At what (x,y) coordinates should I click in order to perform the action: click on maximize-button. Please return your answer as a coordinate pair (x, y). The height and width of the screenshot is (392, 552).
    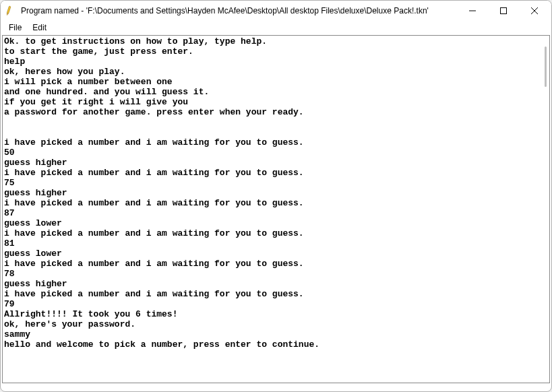
    Looking at the image, I should click on (503, 11).